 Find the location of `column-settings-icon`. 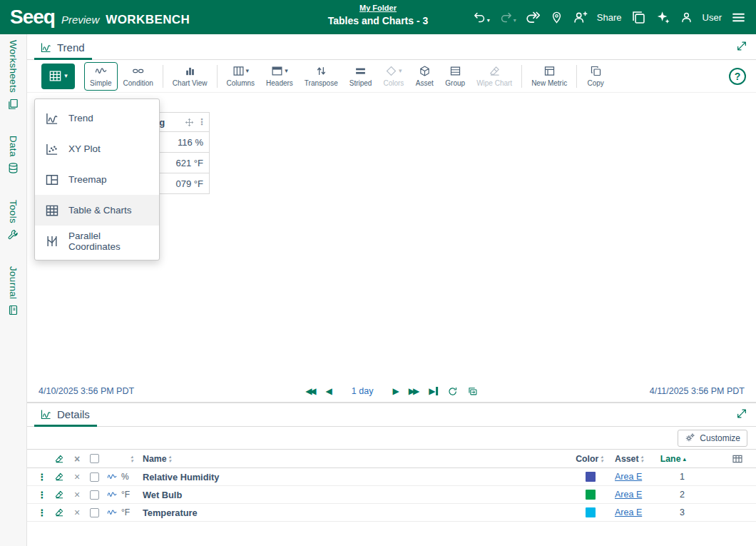

column-settings-icon is located at coordinates (737, 459).